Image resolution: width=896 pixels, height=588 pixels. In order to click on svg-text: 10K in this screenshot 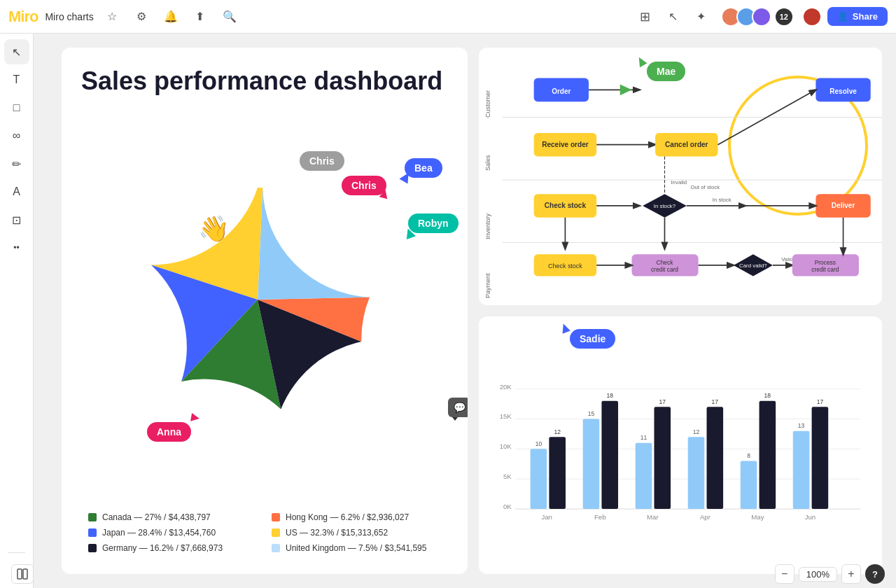, I will do `click(506, 447)`.